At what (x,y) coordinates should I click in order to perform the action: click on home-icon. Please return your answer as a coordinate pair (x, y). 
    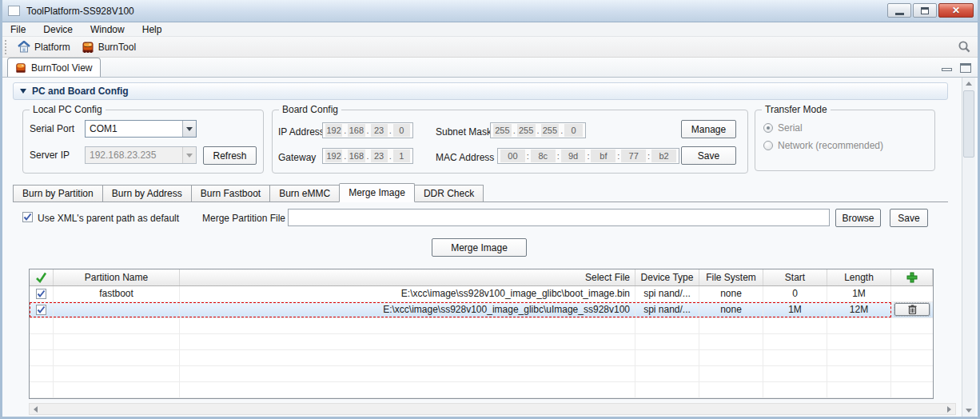
    Looking at the image, I should click on (24, 46).